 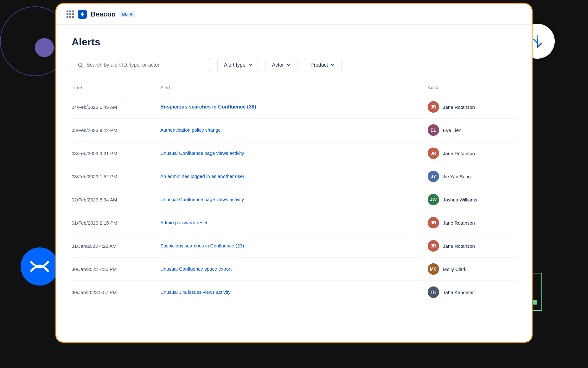 What do you see at coordinates (116, 292) in the screenshot?
I see `time-cell: 30/Jan/2023 5:57 PM` at bounding box center [116, 292].